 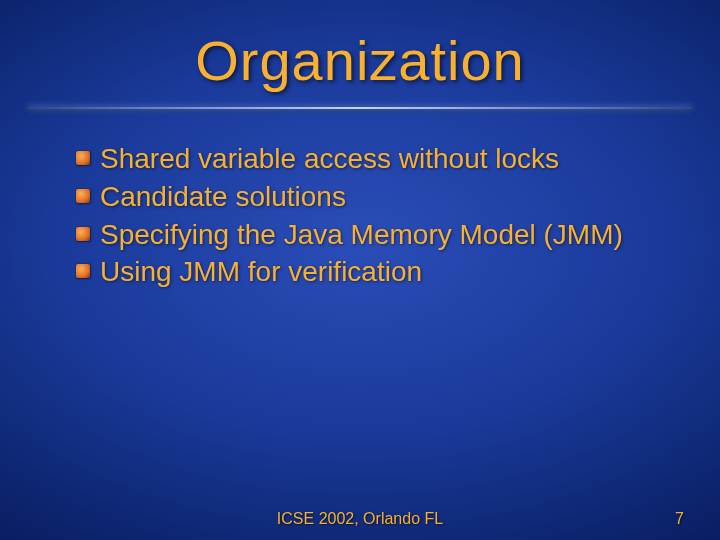 What do you see at coordinates (330, 158) in the screenshot?
I see `list-item-text: Shared variable access without locks` at bounding box center [330, 158].